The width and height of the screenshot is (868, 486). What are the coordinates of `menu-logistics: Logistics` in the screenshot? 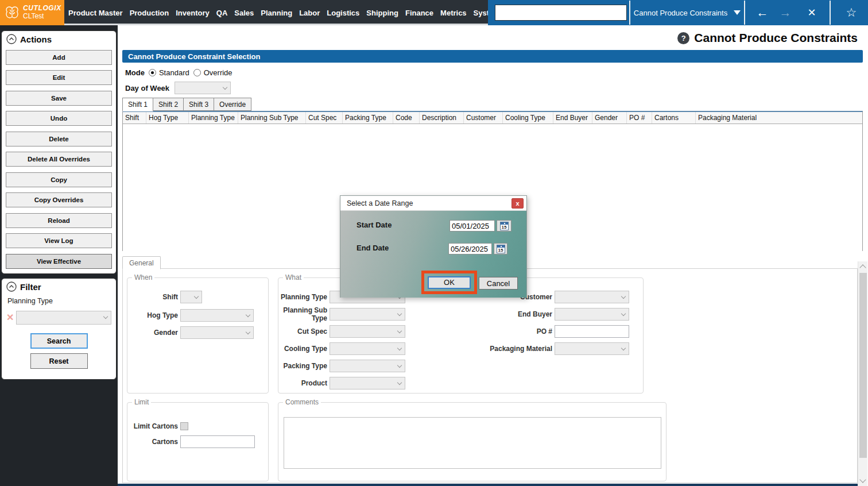 It's located at (343, 13).